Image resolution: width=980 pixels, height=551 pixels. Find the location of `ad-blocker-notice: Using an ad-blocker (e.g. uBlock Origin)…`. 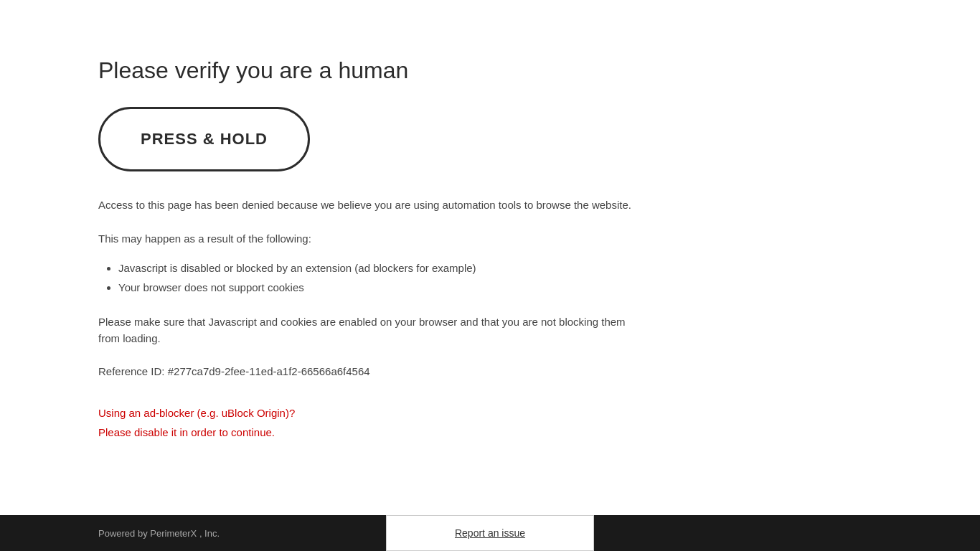

ad-blocker-notice: Using an ad-blocker (e.g. uBlock Origin)… is located at coordinates (372, 423).